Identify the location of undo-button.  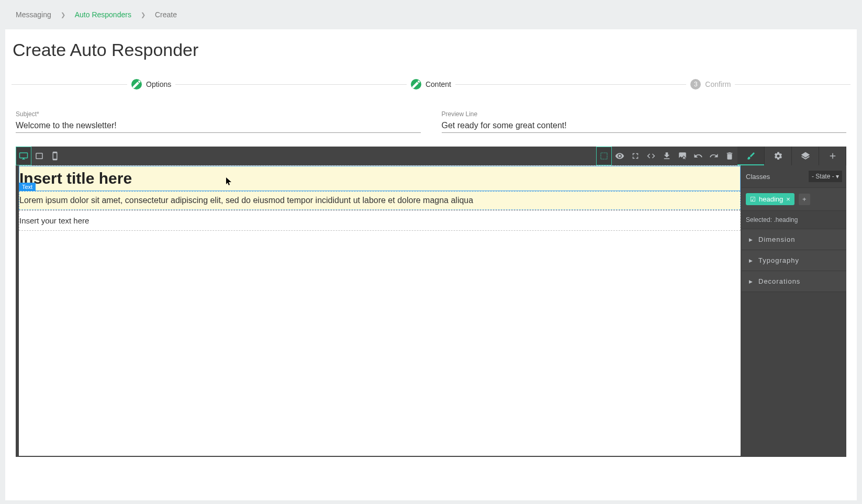
(698, 156).